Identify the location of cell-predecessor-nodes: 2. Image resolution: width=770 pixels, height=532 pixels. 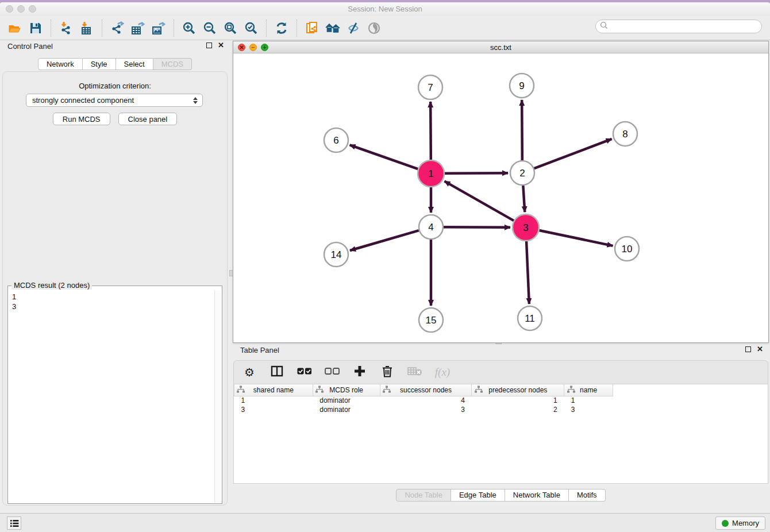
(518, 410).